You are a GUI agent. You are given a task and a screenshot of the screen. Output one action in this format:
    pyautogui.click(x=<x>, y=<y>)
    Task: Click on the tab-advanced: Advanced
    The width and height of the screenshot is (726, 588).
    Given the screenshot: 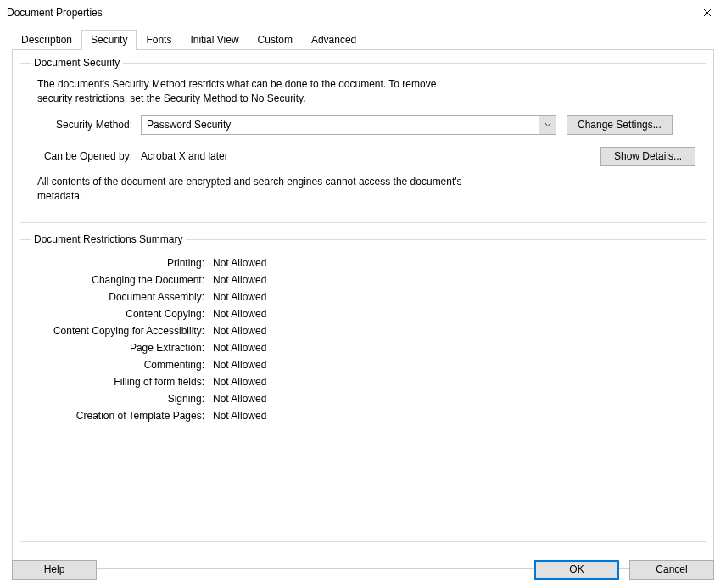 What is the action you would take?
    pyautogui.click(x=334, y=40)
    